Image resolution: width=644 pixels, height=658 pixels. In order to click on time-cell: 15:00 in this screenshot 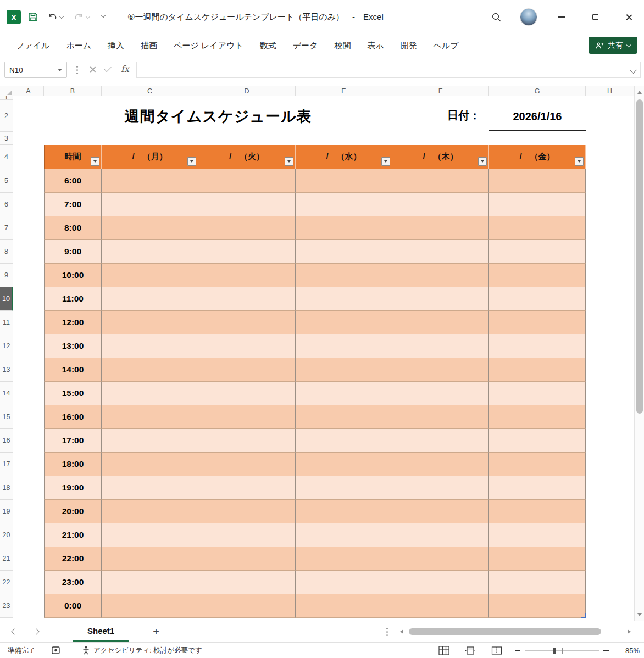, I will do `click(73, 393)`.